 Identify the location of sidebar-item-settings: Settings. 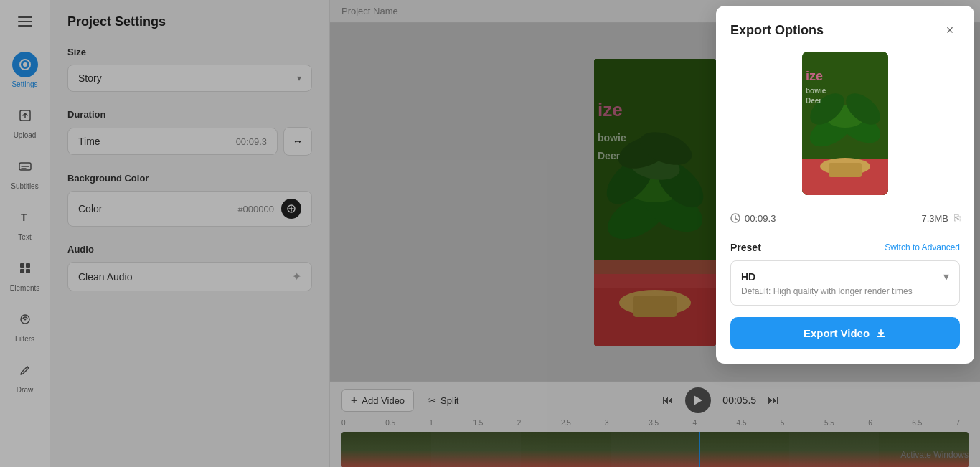
(24, 70).